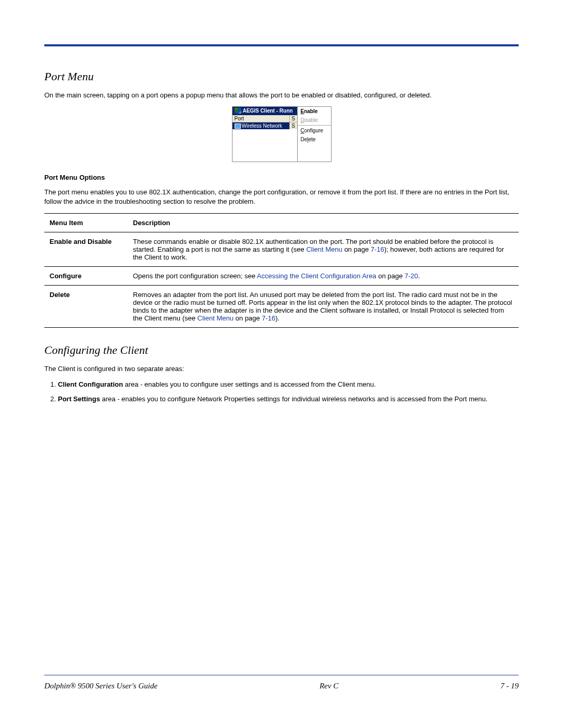  What do you see at coordinates (282, 134) in the screenshot?
I see `aegis-screenshot: AEGIS Client - Runn Port S Wireless Netw…` at bounding box center [282, 134].